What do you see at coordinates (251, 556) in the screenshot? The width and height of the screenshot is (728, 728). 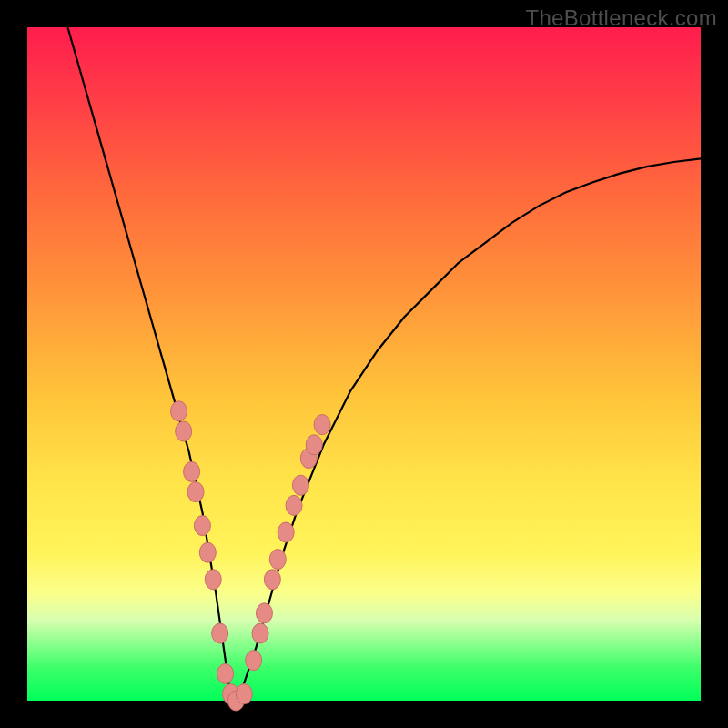 I see `markers-group` at bounding box center [251, 556].